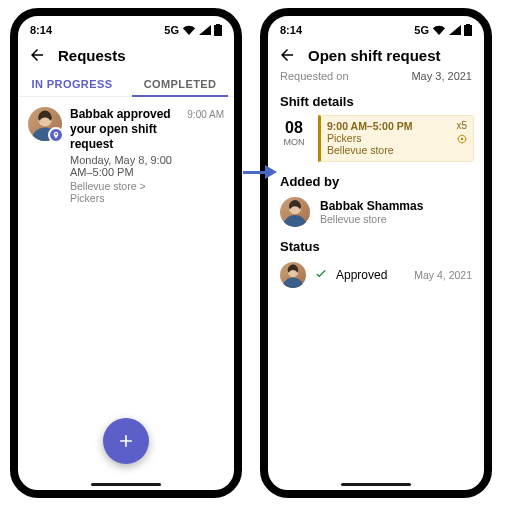 The height and width of the screenshot is (508, 520). Describe the element at coordinates (126, 154) in the screenshot. I see `request-list-item: Babbak approved your open shift request …` at that location.